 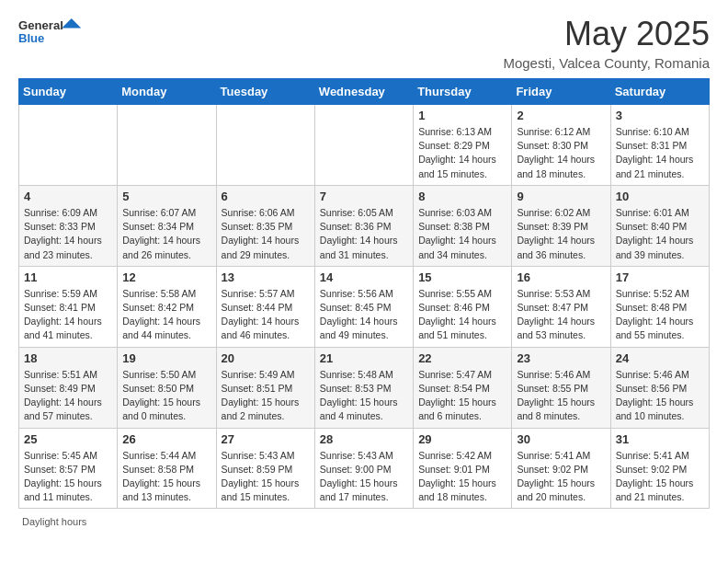 I want to click on day-number: 16, so click(x=561, y=278).